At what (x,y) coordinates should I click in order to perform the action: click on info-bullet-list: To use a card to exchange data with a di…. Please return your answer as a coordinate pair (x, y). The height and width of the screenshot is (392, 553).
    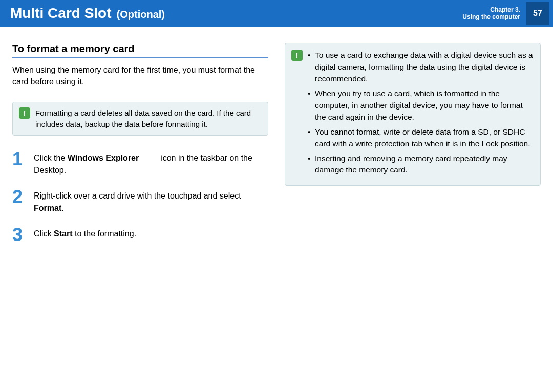
    Looking at the image, I should click on (420, 115).